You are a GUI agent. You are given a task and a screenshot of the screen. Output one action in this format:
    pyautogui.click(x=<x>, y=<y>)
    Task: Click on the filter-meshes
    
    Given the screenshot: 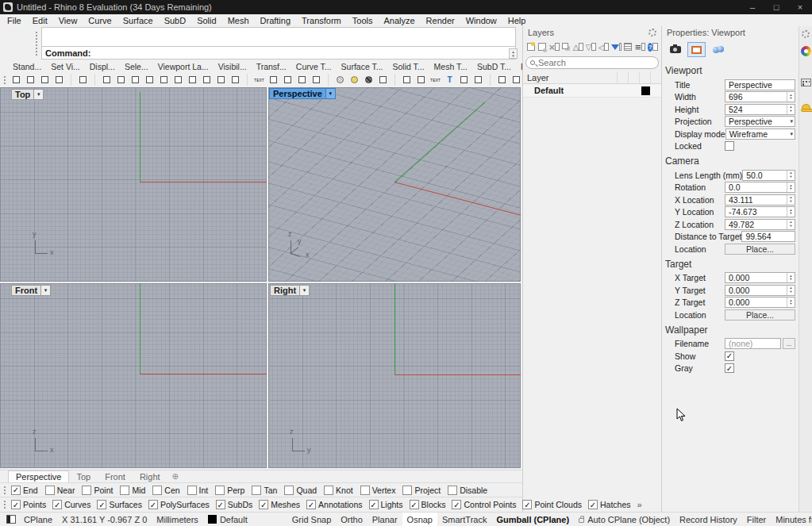 What is the action you would take?
    pyautogui.click(x=264, y=505)
    